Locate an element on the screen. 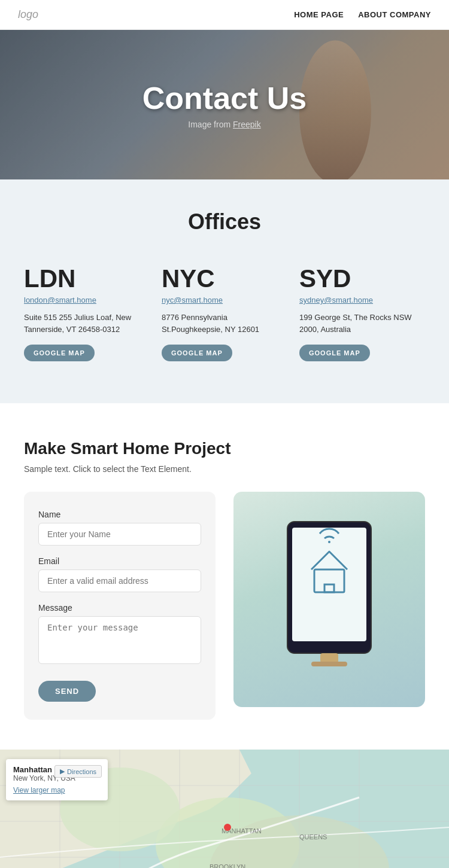 This screenshot has height=868, width=449. contact-form-card: Name Email Message SEND is located at coordinates (120, 605).